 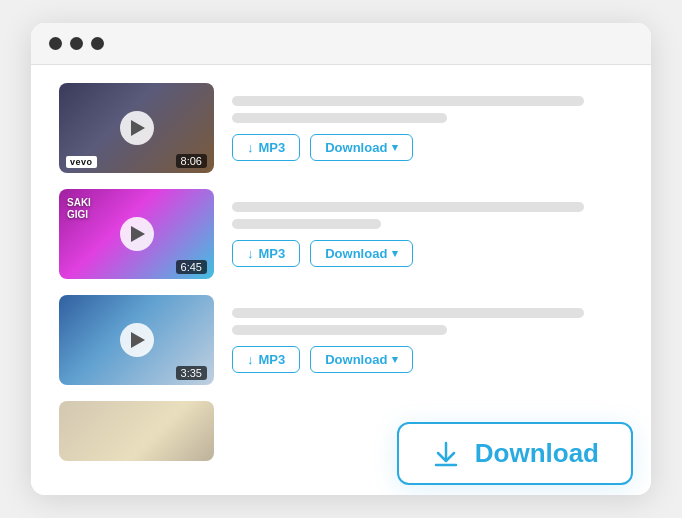 What do you see at coordinates (428, 128) in the screenshot?
I see `item-info-1: ↓ MP3 Download ▾` at bounding box center [428, 128].